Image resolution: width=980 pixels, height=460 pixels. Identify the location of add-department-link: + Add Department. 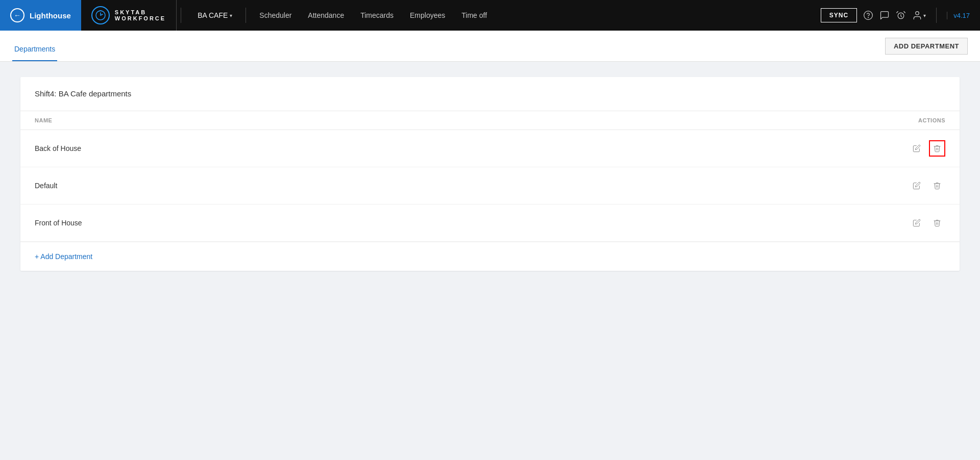
(490, 256).